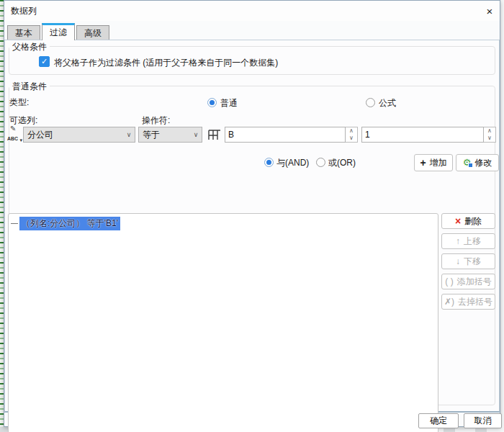 This screenshot has height=432, width=504. Describe the element at coordinates (30, 48) in the screenshot. I see `parent-condition-group-title: 父格条件` at that location.